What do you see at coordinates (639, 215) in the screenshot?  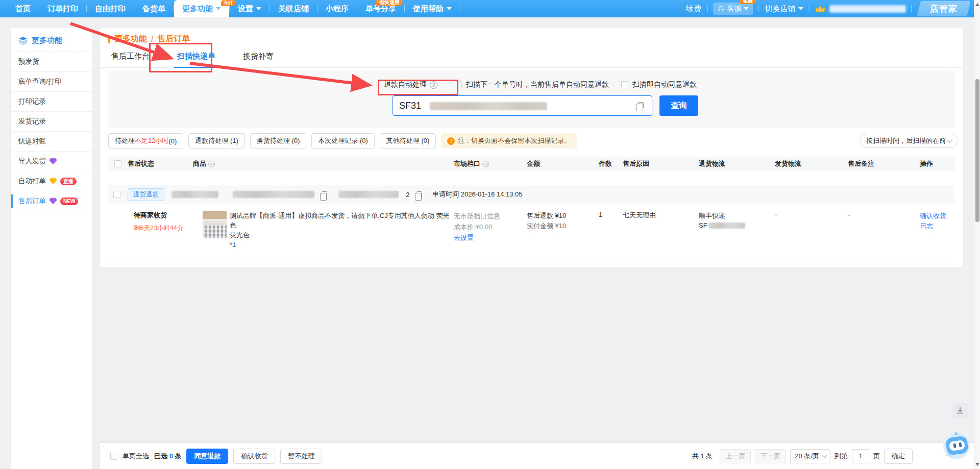 I see `aftersale-reason: 七天无理由` at bounding box center [639, 215].